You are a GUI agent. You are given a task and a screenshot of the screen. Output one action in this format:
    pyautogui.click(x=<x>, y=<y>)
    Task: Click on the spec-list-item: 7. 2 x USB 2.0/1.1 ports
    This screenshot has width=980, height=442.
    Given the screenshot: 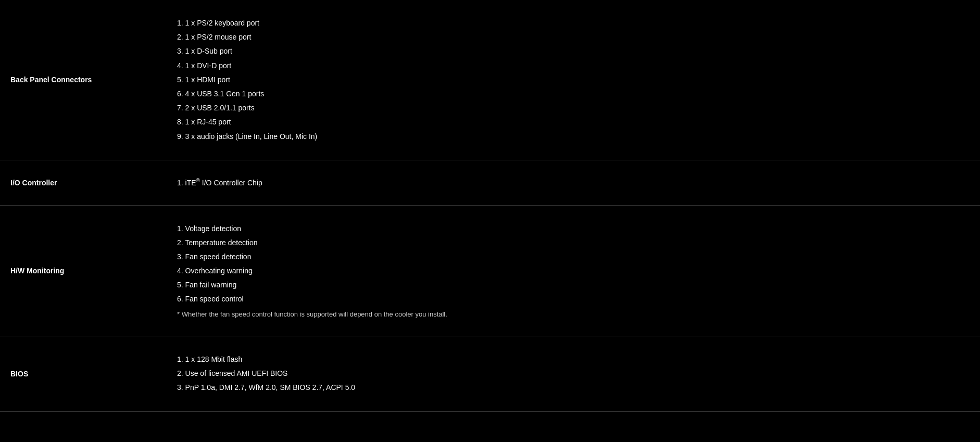 What is the action you would take?
    pyautogui.click(x=573, y=108)
    